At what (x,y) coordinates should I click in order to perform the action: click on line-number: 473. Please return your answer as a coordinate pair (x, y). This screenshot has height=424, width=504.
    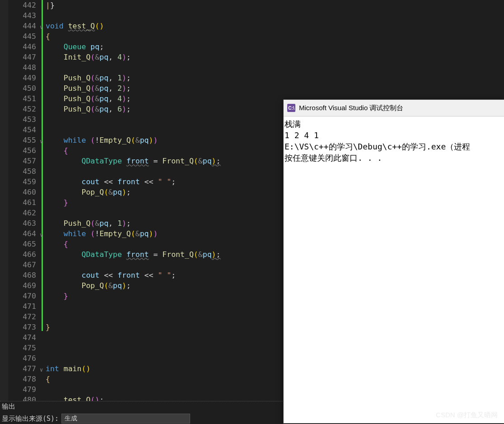
    Looking at the image, I should click on (23, 327).